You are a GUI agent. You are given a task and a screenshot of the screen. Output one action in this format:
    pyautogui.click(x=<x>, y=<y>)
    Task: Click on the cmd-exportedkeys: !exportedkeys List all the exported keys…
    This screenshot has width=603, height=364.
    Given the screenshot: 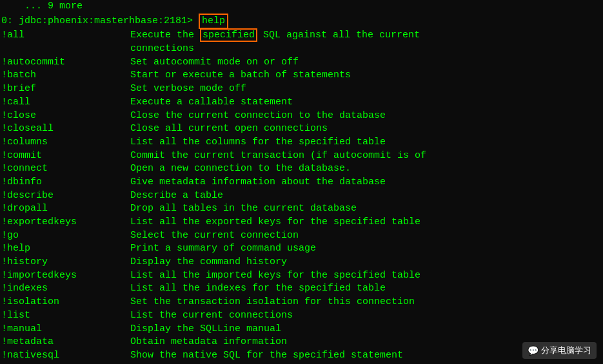 What is the action you would take?
    pyautogui.click(x=302, y=223)
    